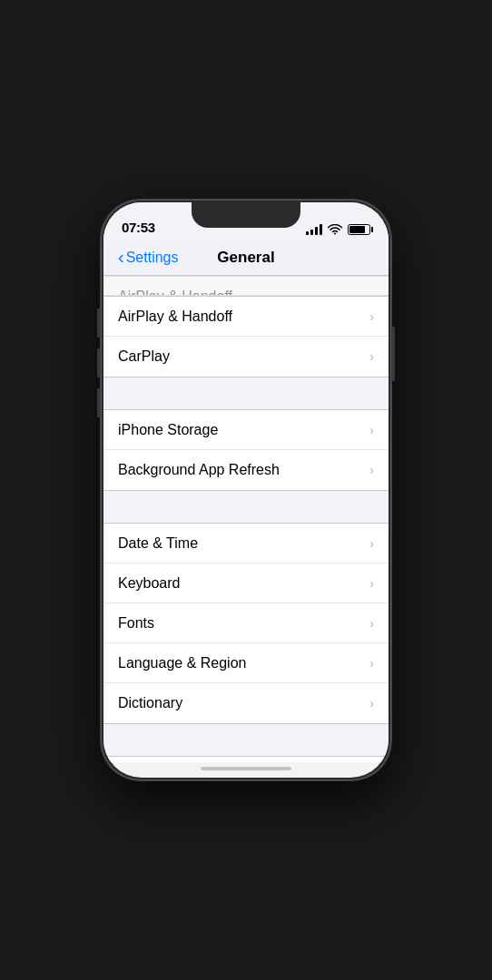  Describe the element at coordinates (246, 450) in the screenshot. I see `section-storage-items: iPhone Storage › Background App Refresh …` at that location.